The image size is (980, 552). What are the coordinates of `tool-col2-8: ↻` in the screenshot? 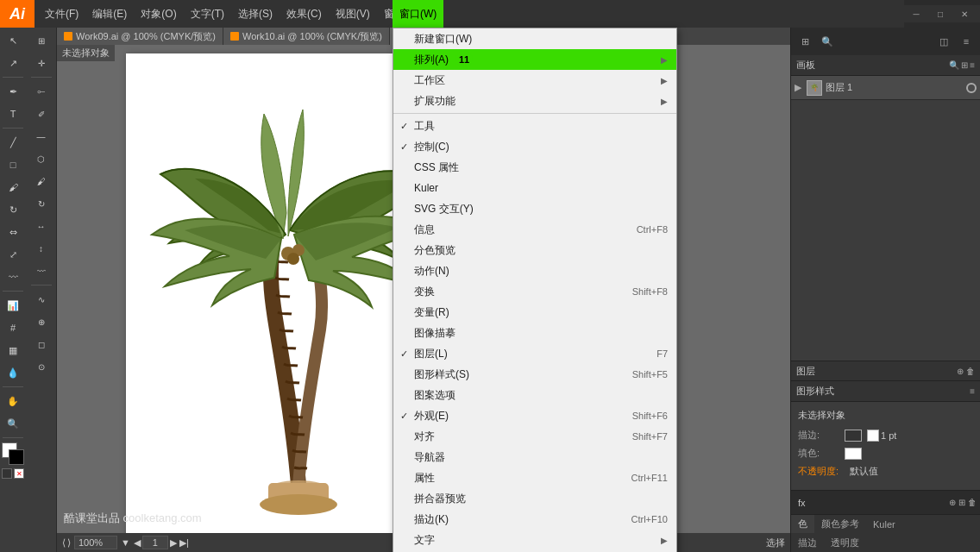 It's located at (41, 204).